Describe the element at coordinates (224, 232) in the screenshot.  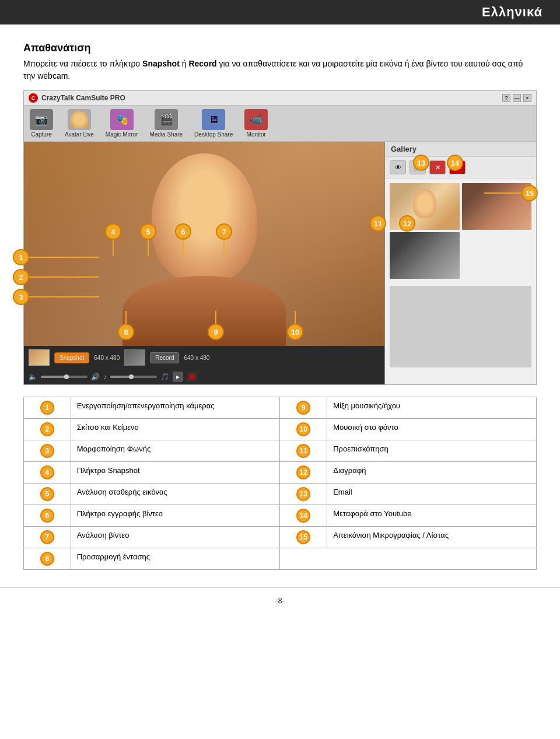
I see `badge-7: 7` at that location.